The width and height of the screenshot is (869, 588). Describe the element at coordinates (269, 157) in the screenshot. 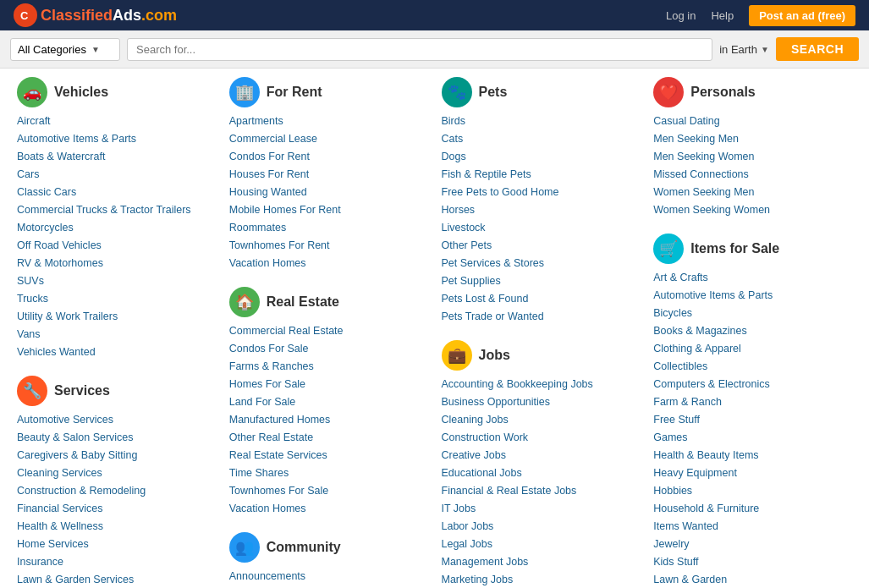

I see `link-condos-for-rent: Condos For Rent` at that location.